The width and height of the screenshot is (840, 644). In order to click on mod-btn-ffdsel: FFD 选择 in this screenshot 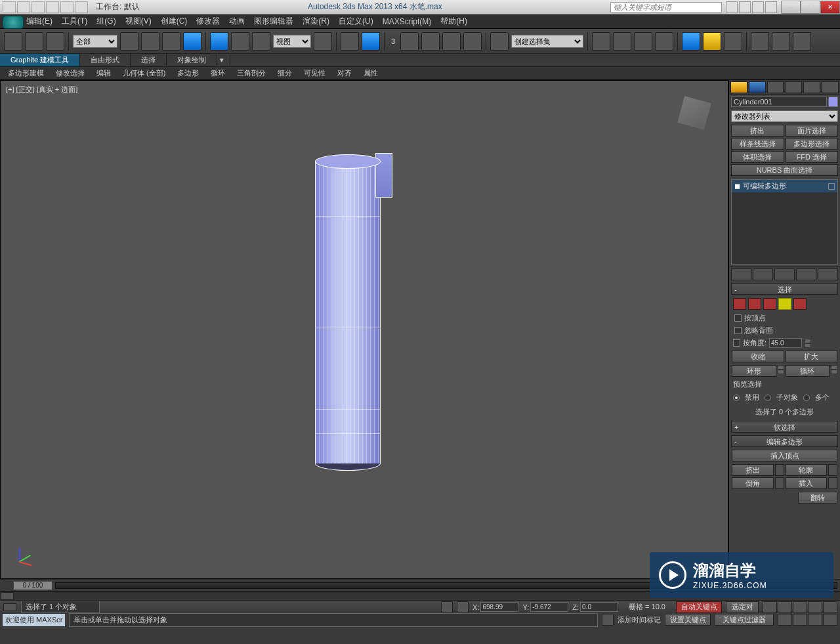, I will do `click(812, 157)`.